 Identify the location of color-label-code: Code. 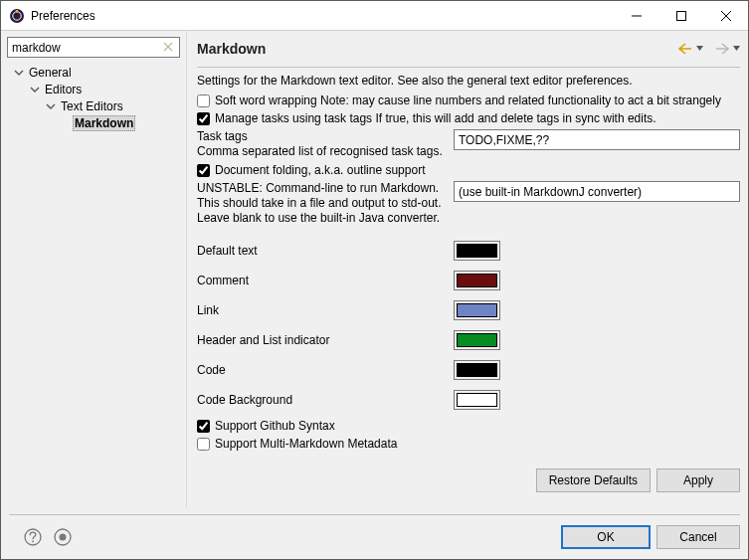
(325, 370).